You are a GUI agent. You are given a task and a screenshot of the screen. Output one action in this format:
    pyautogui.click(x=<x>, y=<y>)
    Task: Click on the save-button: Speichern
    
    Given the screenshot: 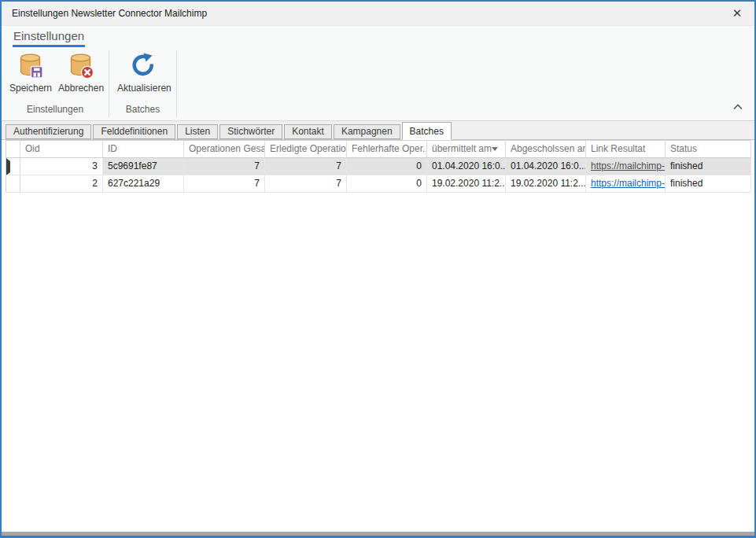 What is the action you would take?
    pyautogui.click(x=31, y=76)
    